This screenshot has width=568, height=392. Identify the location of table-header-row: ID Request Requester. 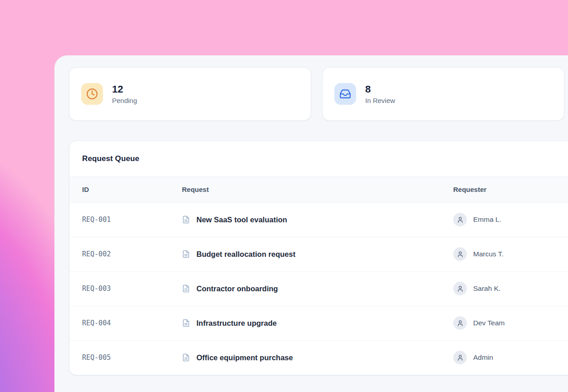
(318, 190).